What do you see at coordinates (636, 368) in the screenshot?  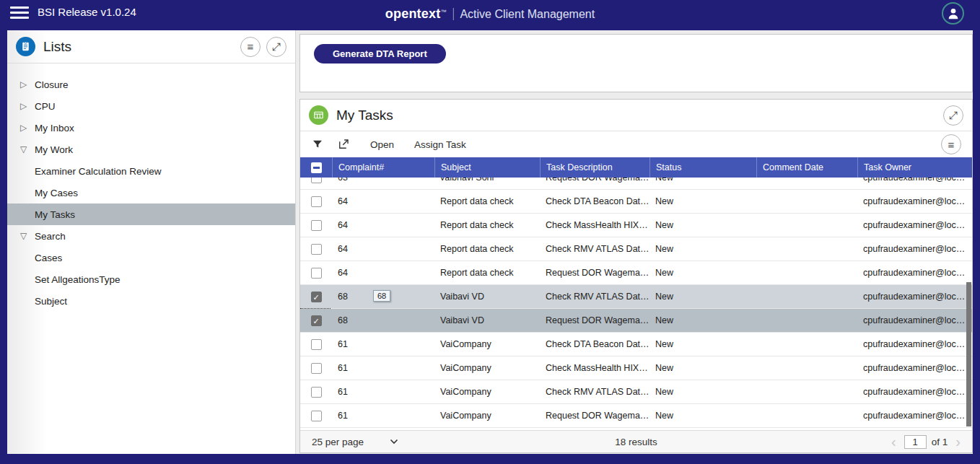 I see `table-row: 61VaiCompanyCheck MassHealth HIX…Newcpuf…` at bounding box center [636, 368].